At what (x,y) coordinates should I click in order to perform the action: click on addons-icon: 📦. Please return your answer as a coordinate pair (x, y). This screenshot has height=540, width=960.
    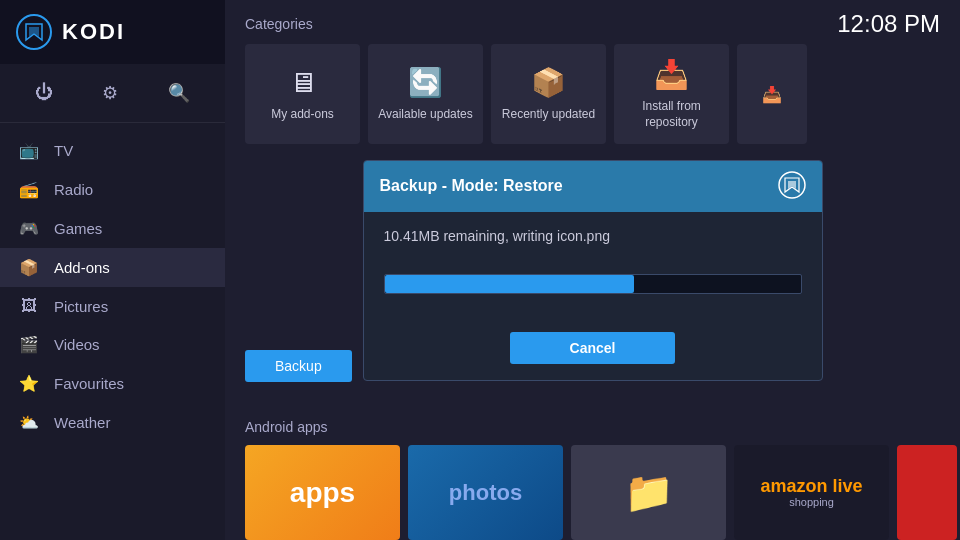
    Looking at the image, I should click on (29, 268).